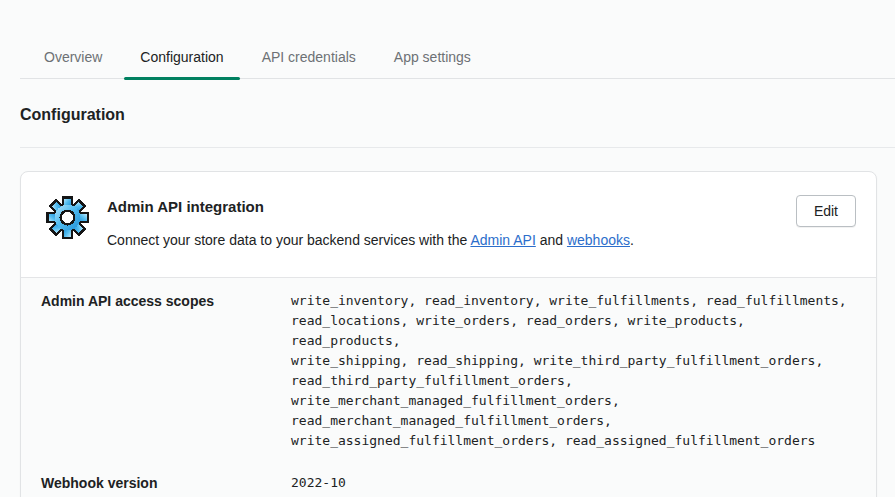 The image size is (895, 497). I want to click on access-scopes-label: Admin API access scopes, so click(166, 301).